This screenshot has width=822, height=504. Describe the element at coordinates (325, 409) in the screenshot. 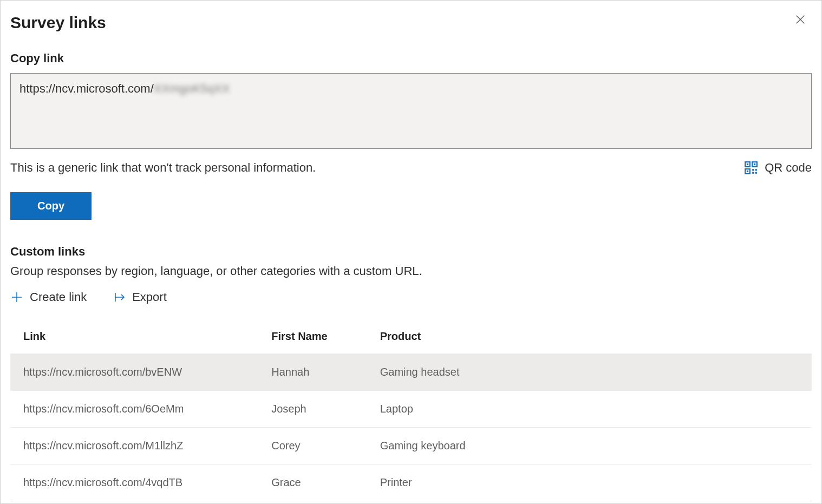

I see `cell-first-name: Joseph` at that location.